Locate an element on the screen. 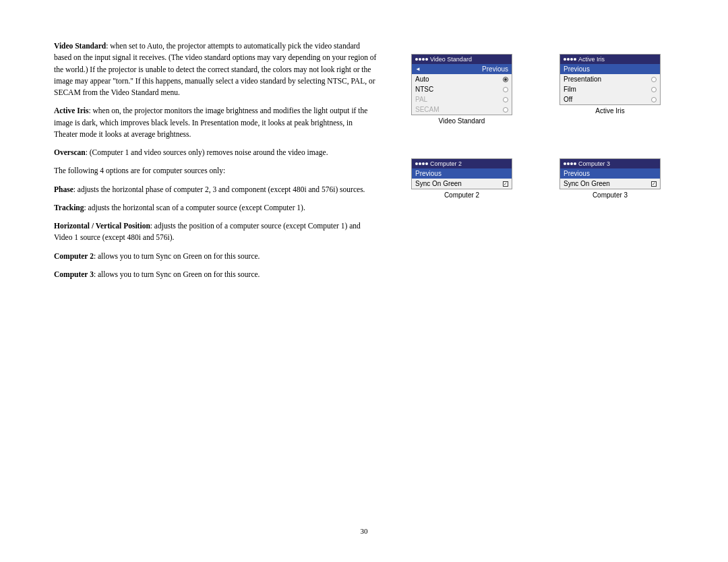 The width and height of the screenshot is (728, 562). menu-label-below-active-iris: Active Iris is located at coordinates (609, 111).